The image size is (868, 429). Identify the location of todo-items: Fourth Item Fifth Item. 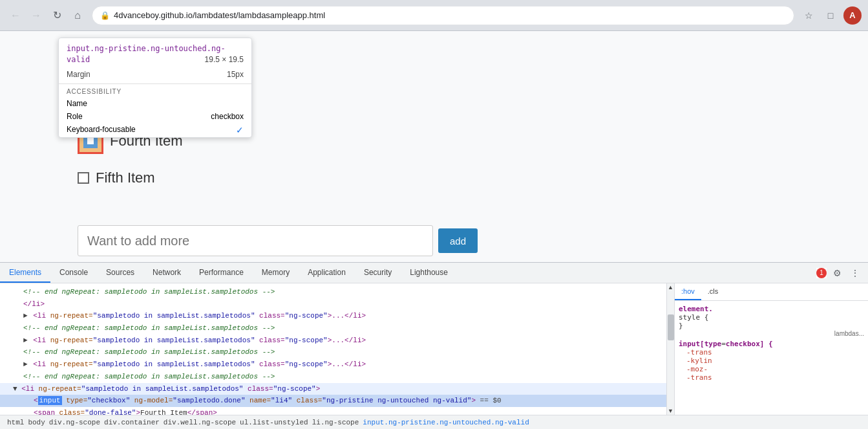
(130, 165).